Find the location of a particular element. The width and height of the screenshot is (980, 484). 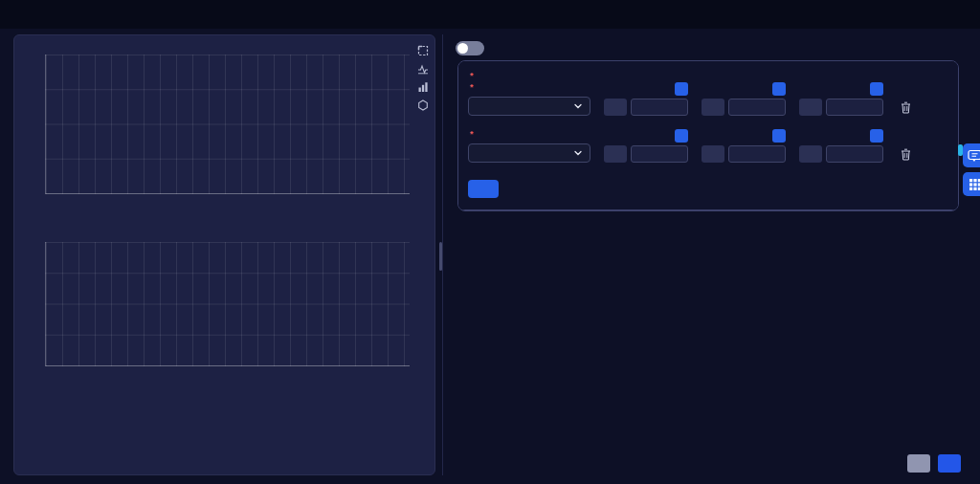

chart-legend is located at coordinates (224, 436).